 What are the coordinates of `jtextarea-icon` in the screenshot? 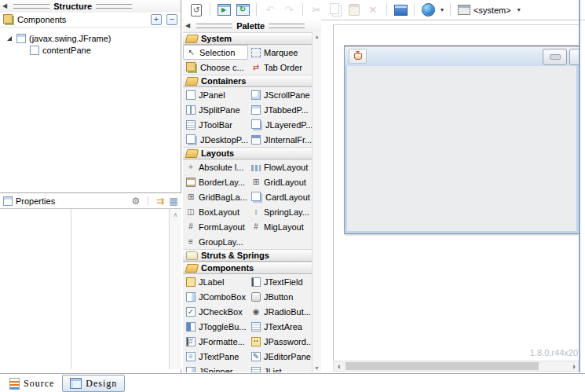 It's located at (256, 327).